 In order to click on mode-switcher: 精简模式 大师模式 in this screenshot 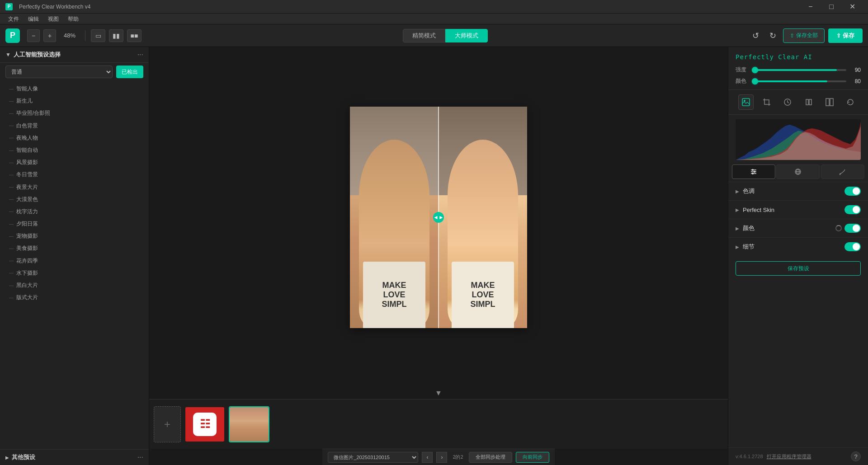, I will do `click(445, 36)`.